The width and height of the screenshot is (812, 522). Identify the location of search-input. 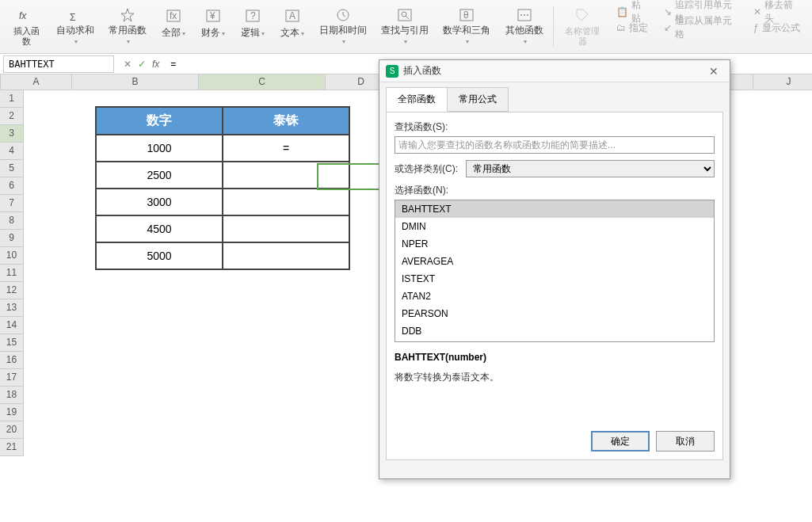
(555, 145).